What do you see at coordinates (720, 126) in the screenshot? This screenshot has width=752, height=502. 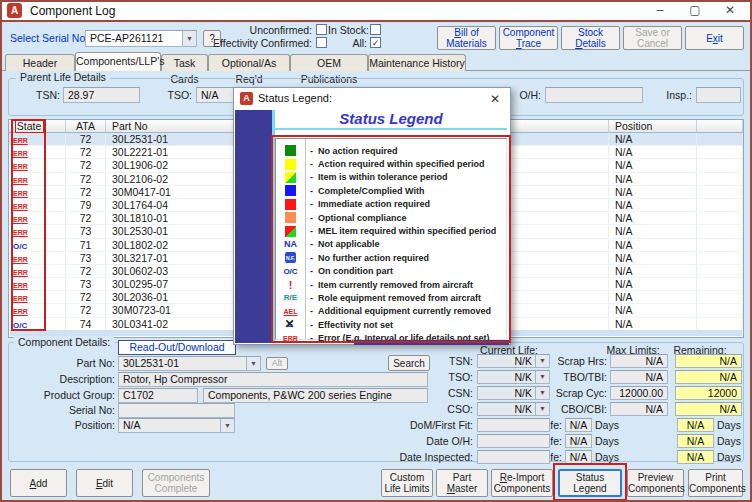 I see `column-header-blank5` at bounding box center [720, 126].